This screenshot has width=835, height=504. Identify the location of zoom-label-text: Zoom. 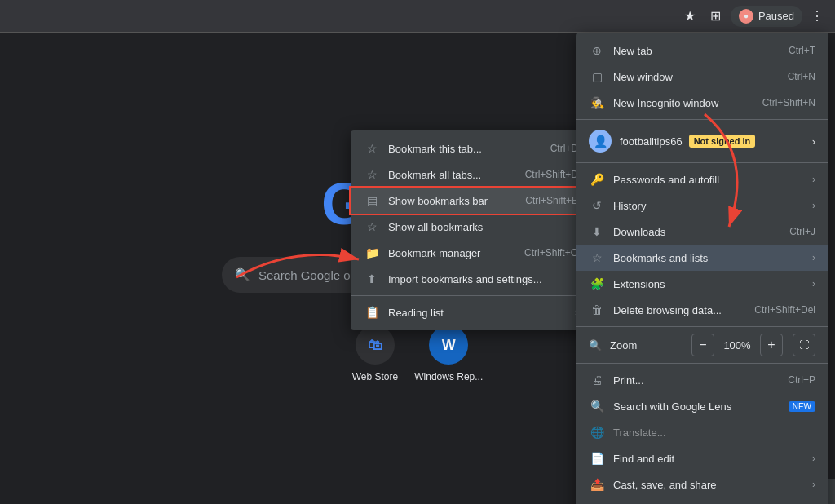
(623, 346).